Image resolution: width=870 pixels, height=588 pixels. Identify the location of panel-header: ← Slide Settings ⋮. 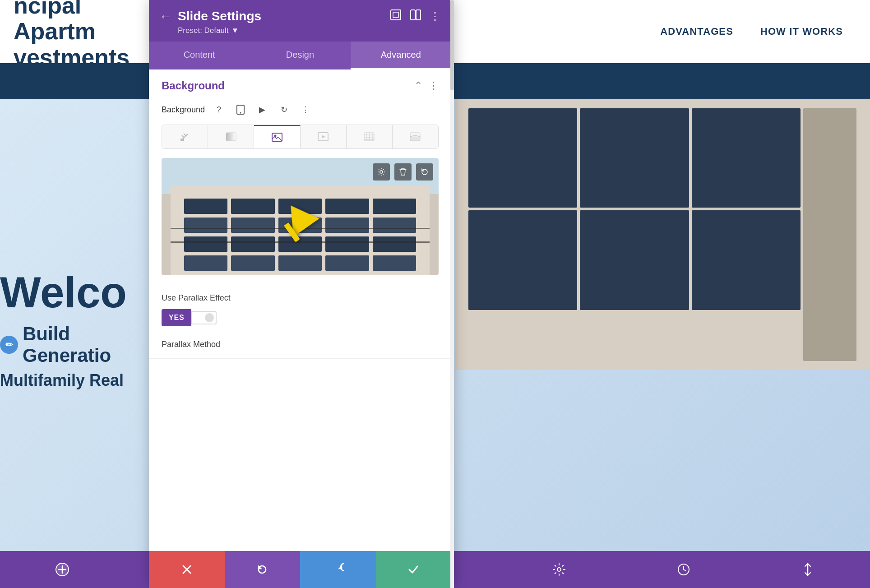
(300, 21).